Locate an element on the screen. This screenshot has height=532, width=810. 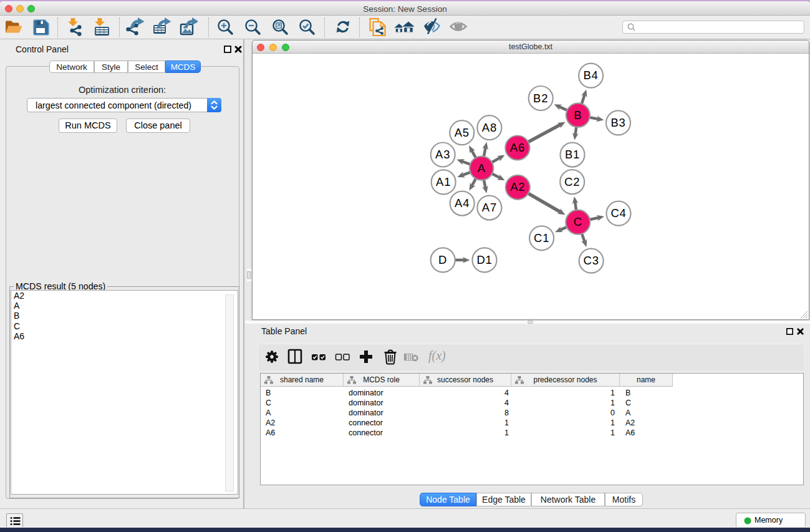
svg-text: B1 is located at coordinates (572, 155).